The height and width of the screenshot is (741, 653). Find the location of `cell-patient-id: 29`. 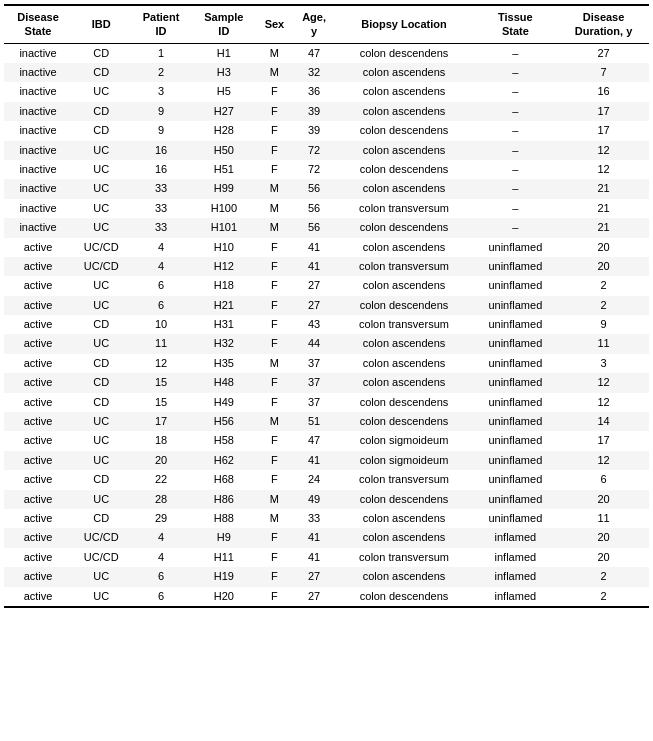

cell-patient-id: 29 is located at coordinates (162, 518).